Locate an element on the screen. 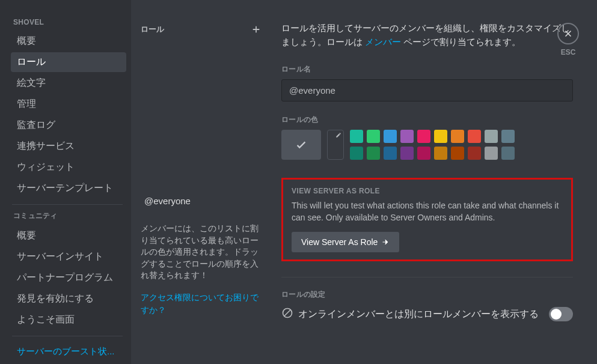 The height and width of the screenshot is (364, 597). roles-title: ロール is located at coordinates (153, 29).